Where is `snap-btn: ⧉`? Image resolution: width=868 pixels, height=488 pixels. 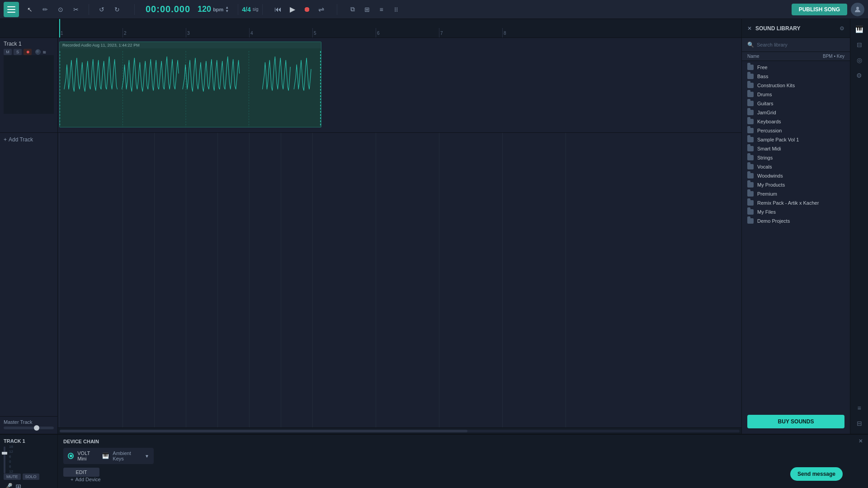
snap-btn: ⧉ is located at coordinates (353, 9).